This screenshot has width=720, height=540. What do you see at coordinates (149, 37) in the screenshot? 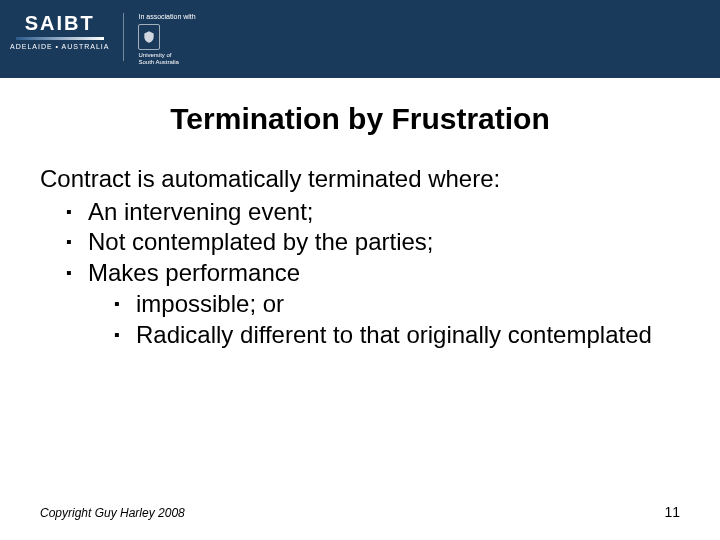
I see `university-crest-icon` at bounding box center [149, 37].